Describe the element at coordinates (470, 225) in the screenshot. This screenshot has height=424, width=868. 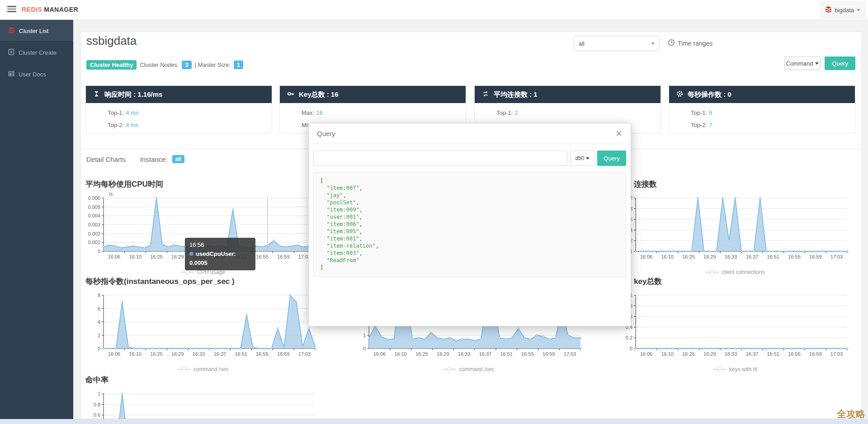
I see `query-result-box: [ "item:007", "jay", "poolSet", "item:00…` at that location.